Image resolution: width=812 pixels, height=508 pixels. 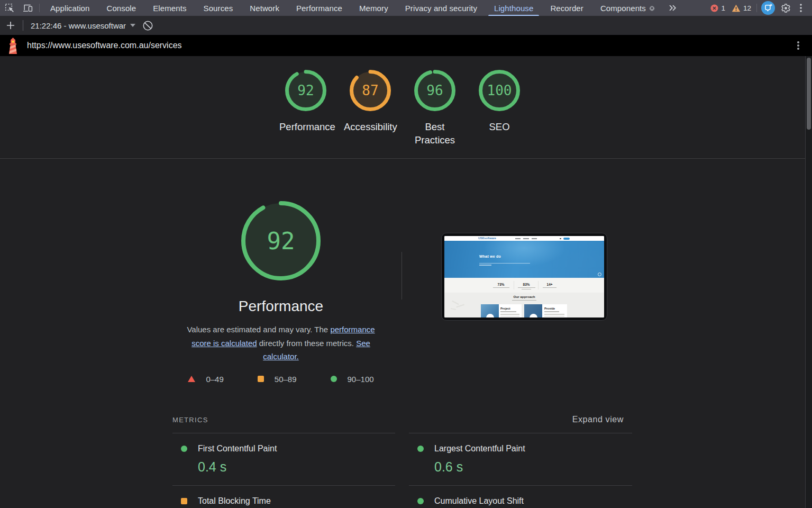 What do you see at coordinates (673, 8) in the screenshot?
I see `more-tabs-button` at bounding box center [673, 8].